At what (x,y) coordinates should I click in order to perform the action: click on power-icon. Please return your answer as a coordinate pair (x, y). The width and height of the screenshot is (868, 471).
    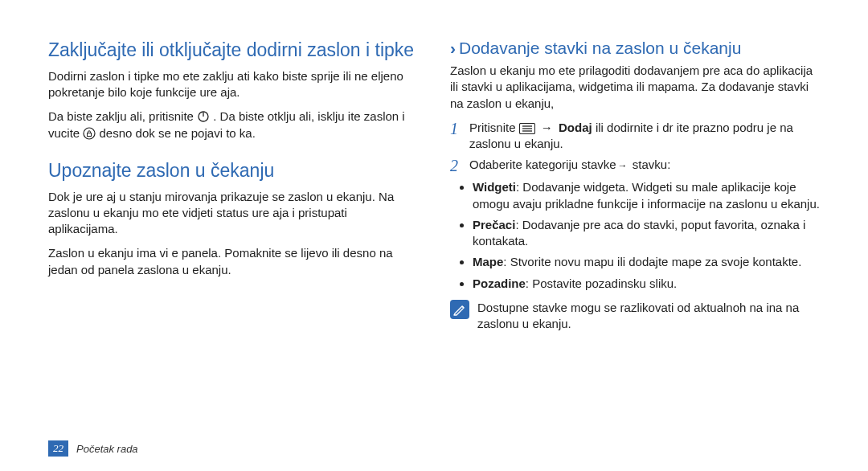
    Looking at the image, I should click on (203, 117).